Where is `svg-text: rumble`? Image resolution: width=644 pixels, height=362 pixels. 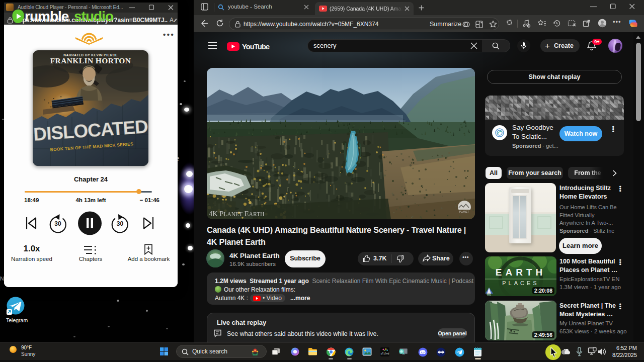 svg-text: rumble is located at coordinates (47, 16).